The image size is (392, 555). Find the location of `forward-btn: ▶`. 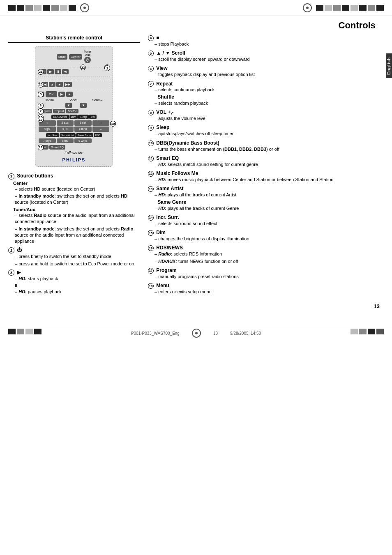

forward-btn: ▶ is located at coordinates (62, 94).